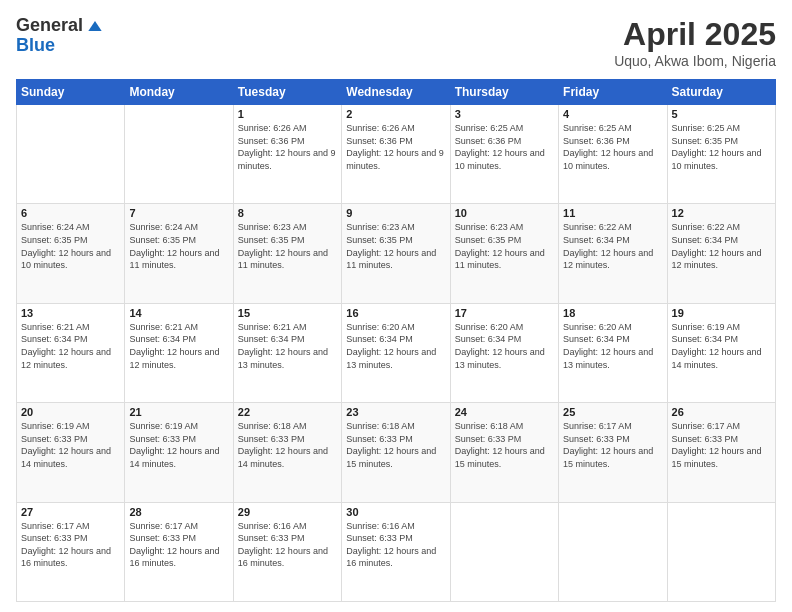  I want to click on location-subtitle: Uquo, Akwa Ibom, Nigeria, so click(695, 61).